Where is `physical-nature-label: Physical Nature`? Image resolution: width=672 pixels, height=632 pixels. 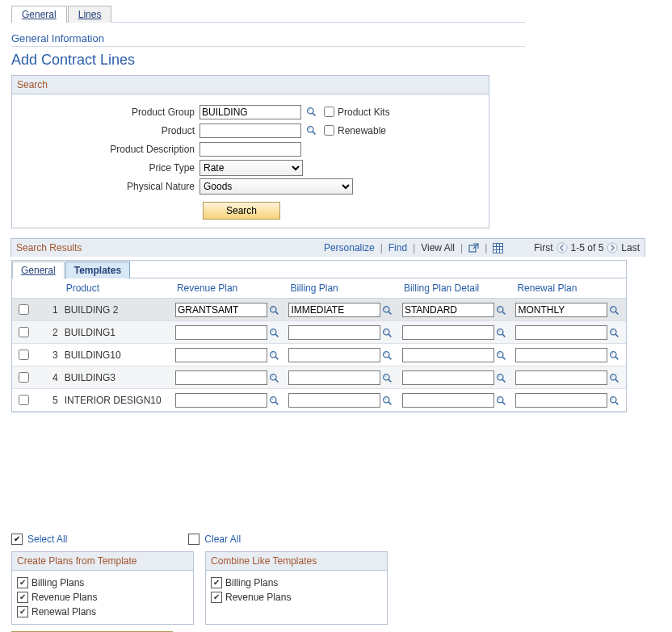
physical-nature-label: Physical Nature is located at coordinates (106, 186).